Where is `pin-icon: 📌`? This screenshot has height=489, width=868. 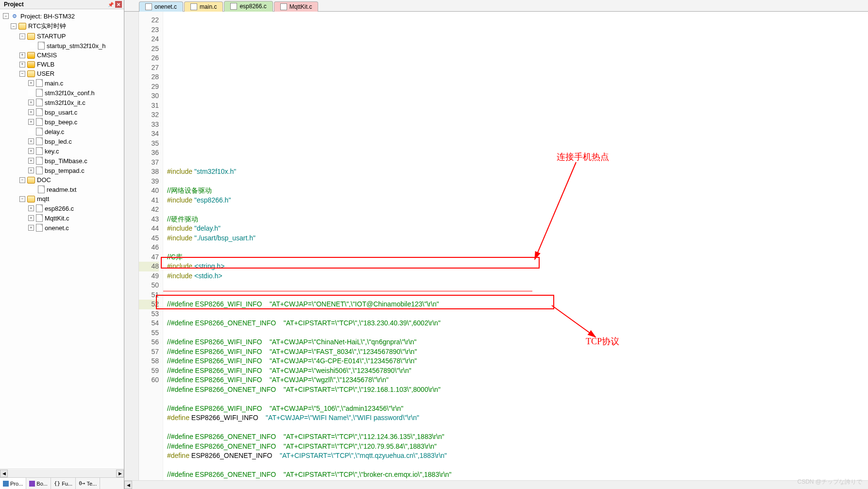 pin-icon: 📌 is located at coordinates (111, 4).